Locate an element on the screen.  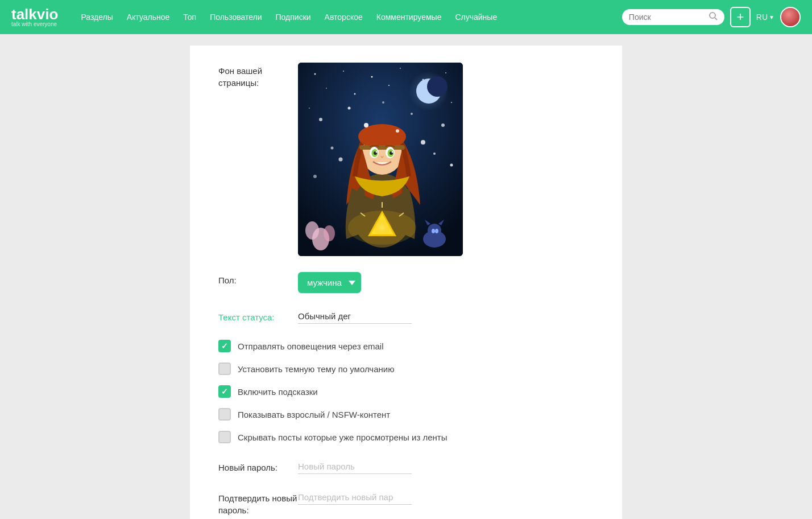
gender-row: Пол: мужчина женщина is located at coordinates (406, 282).